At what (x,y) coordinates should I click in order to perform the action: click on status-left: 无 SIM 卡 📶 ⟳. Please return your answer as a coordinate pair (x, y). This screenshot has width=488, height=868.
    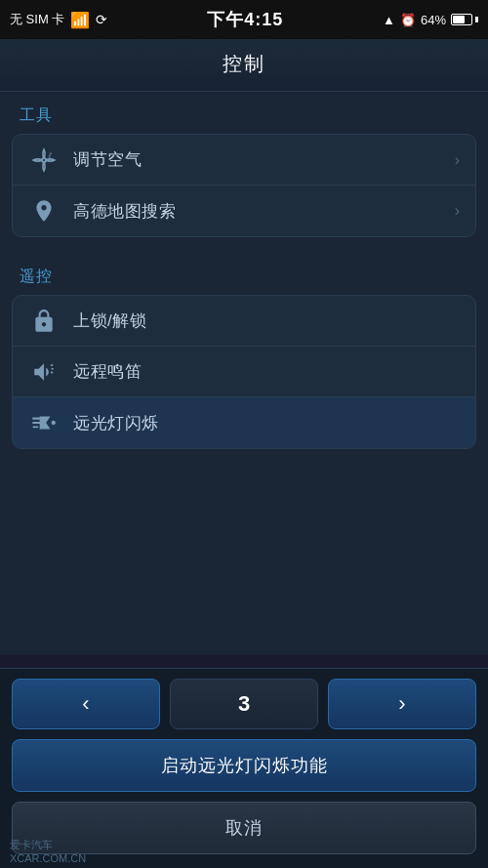
    Looking at the image, I should click on (59, 20).